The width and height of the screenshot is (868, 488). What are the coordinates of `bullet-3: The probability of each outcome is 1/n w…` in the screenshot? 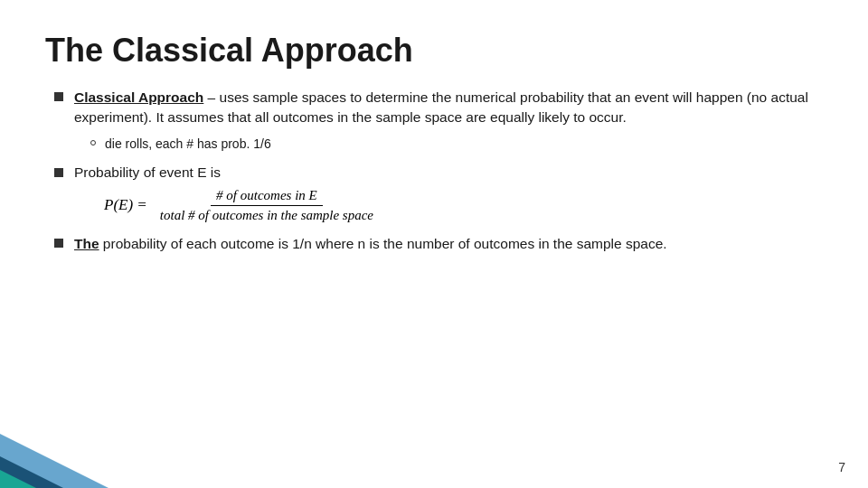 It's located at (439, 244).